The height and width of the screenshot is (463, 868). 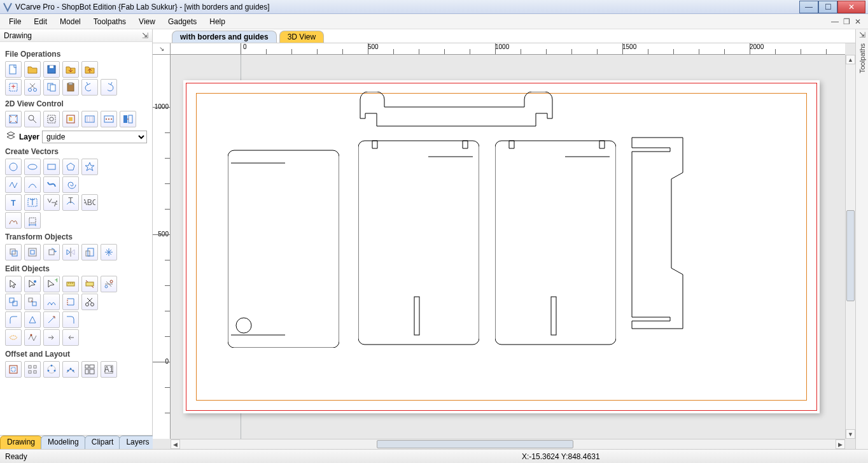 I want to click on text-outline-button: ABC, so click(x=90, y=203).